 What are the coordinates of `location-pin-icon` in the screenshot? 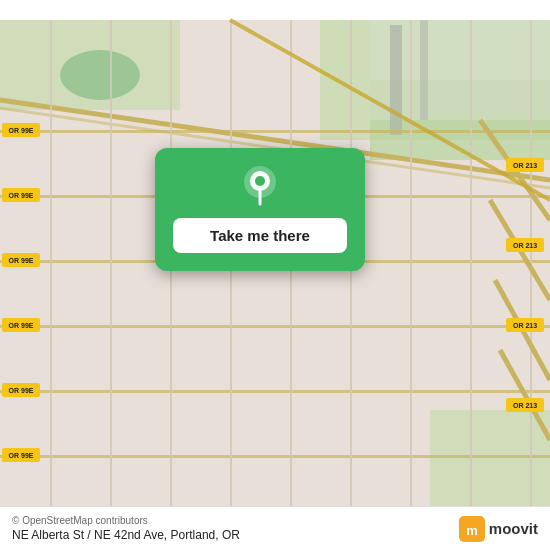 It's located at (260, 186).